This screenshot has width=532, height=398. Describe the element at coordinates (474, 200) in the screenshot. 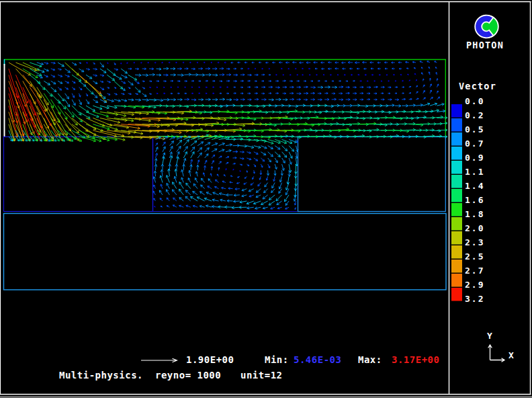

I see `legend-labels: 0.00.20.50.70.91.11.41.61.82.02.32.52.72…` at that location.